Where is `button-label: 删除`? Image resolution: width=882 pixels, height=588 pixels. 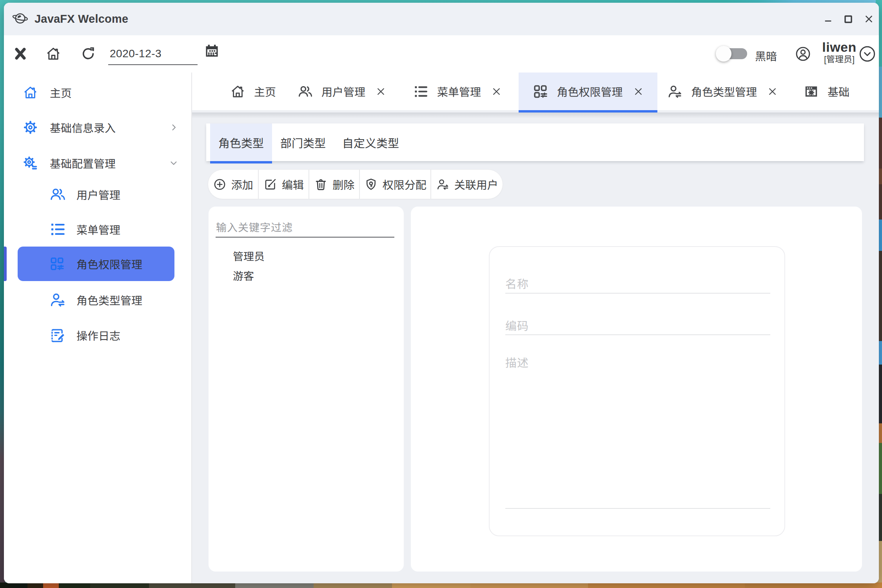
button-label: 删除 is located at coordinates (343, 184).